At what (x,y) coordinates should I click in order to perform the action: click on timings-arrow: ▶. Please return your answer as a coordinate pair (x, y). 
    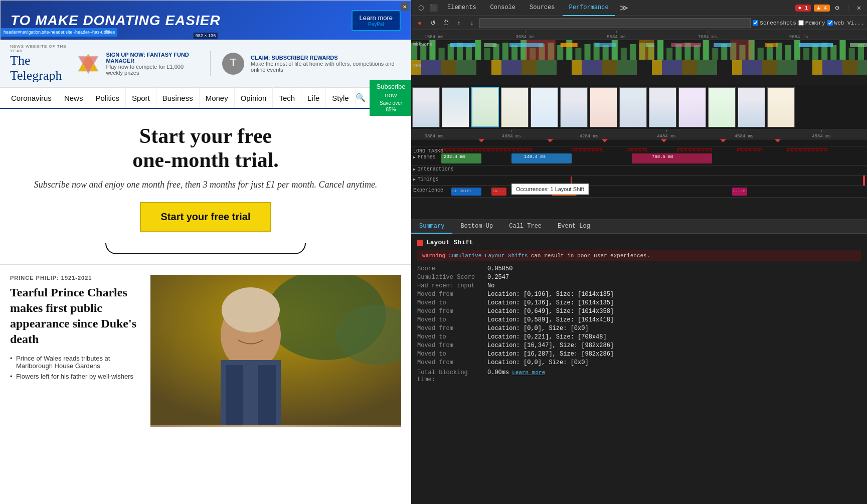
    Looking at the image, I should click on (414, 180).